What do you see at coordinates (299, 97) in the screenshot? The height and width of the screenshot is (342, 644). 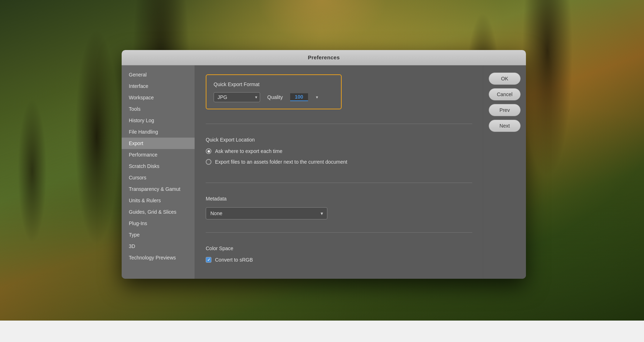 I see `quality-input-wrapper` at bounding box center [299, 97].